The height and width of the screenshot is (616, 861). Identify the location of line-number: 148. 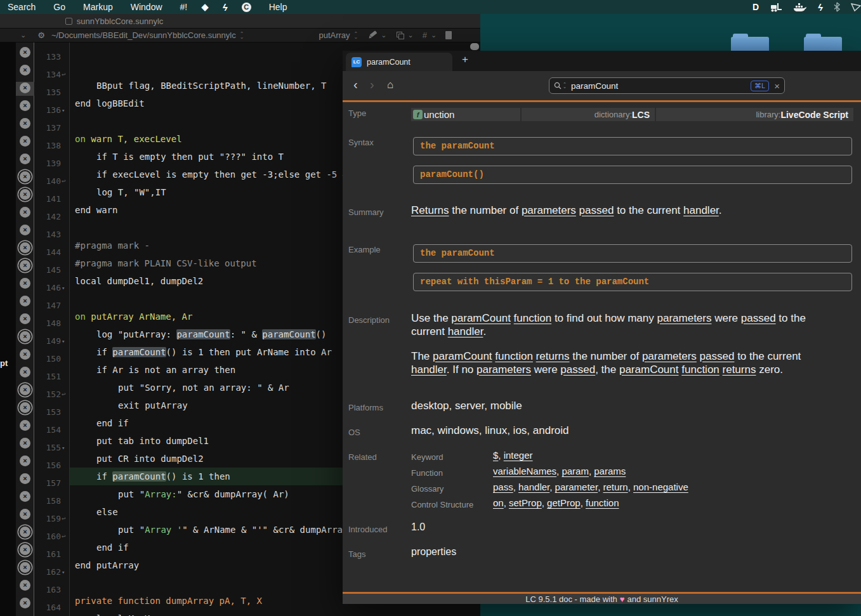
(52, 324).